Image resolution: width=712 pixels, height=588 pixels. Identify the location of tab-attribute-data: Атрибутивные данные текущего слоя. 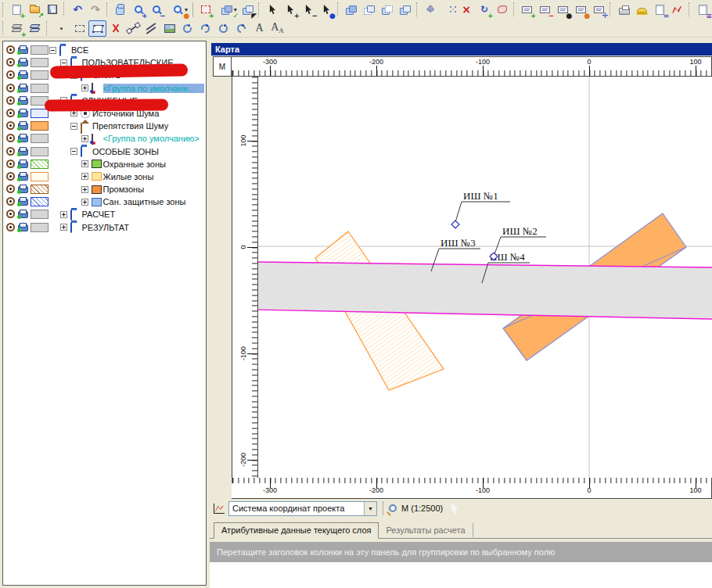
(296, 530).